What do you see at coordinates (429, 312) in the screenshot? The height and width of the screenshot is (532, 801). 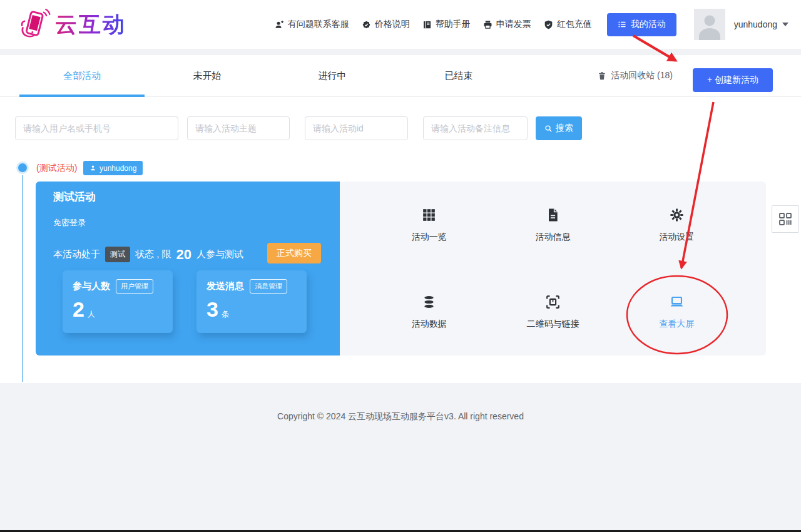 I see `action-activity-data: 活动数据` at bounding box center [429, 312].